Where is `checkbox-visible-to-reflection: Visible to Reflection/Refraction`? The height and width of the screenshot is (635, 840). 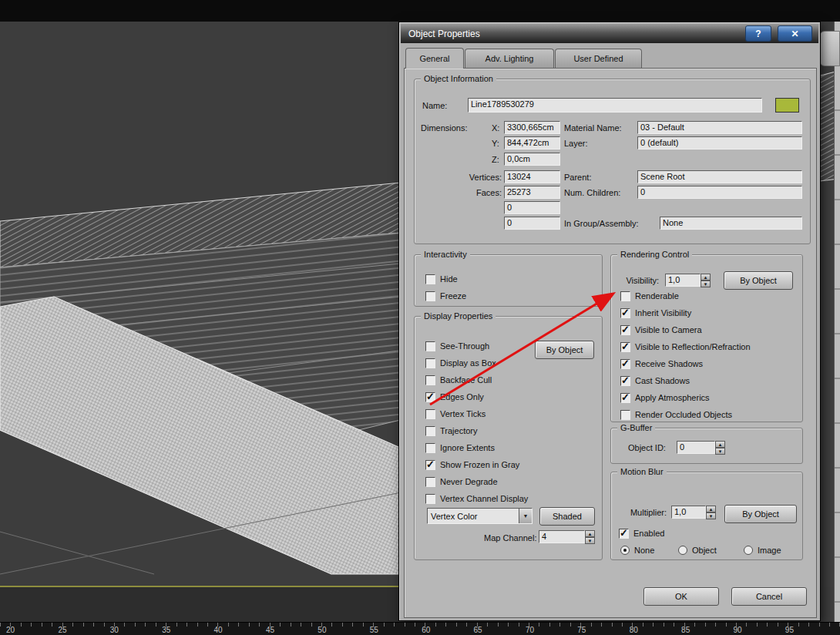
checkbox-visible-to-reflection: Visible to Reflection/Refraction is located at coordinates (686, 347).